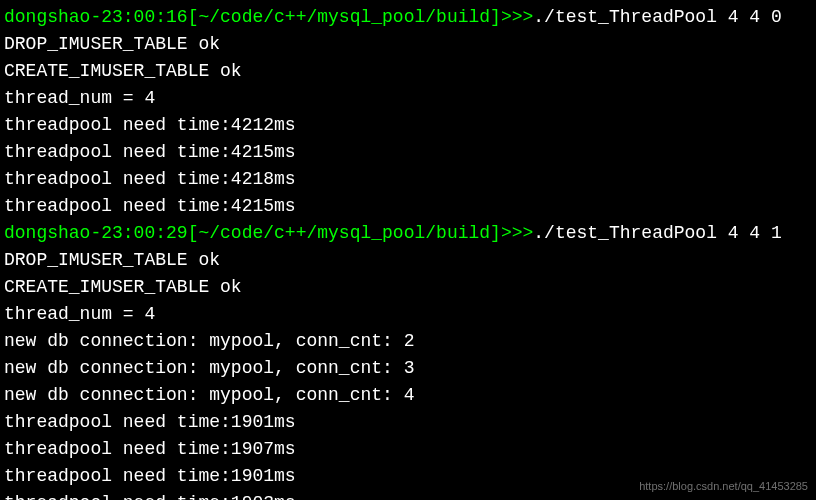 This screenshot has height=500, width=816. Describe the element at coordinates (408, 234) in the screenshot. I see `terminal-line: dongshao-23:00:29[~/code/c++/mysql_pool/…` at that location.